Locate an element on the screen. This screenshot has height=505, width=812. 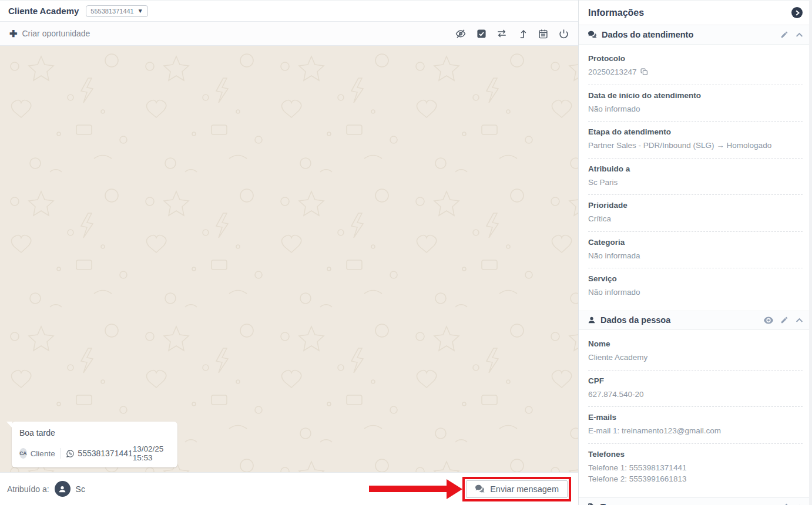
message-text: Boa tarde is located at coordinates (95, 433).